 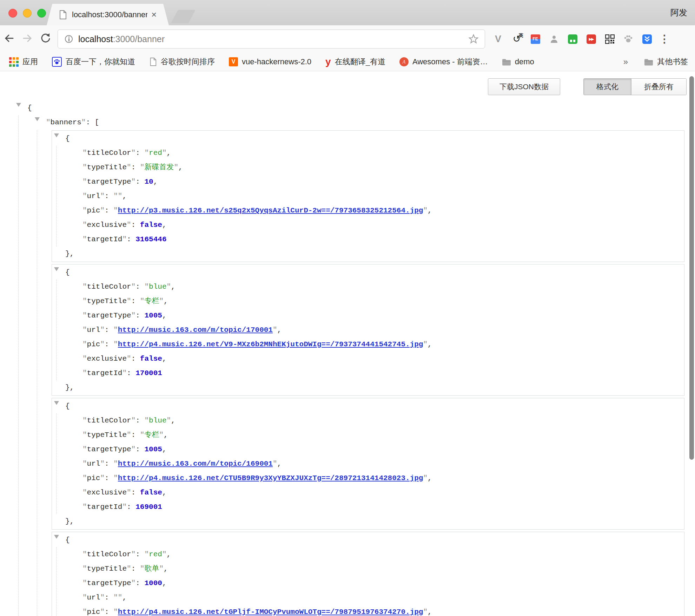 What do you see at coordinates (273, 39) in the screenshot?
I see `url-text: localhost:3000/banner` at bounding box center [273, 39].